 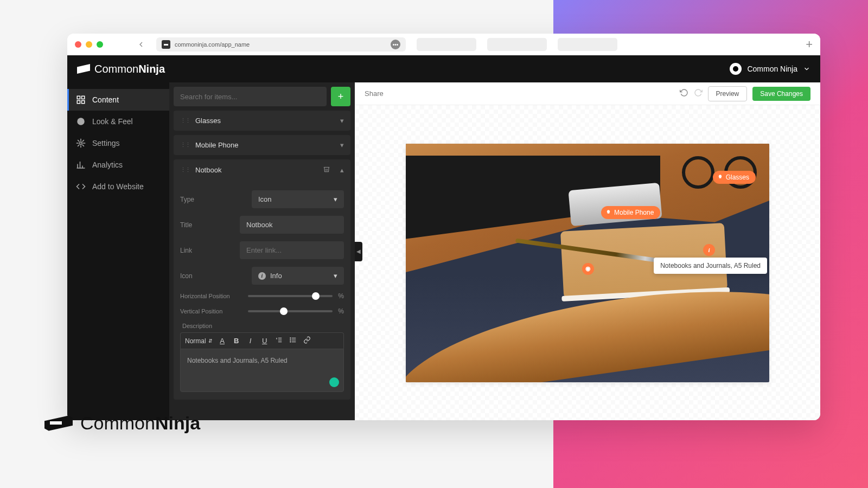 I want to click on type-select: Icon ▾, so click(x=298, y=200).